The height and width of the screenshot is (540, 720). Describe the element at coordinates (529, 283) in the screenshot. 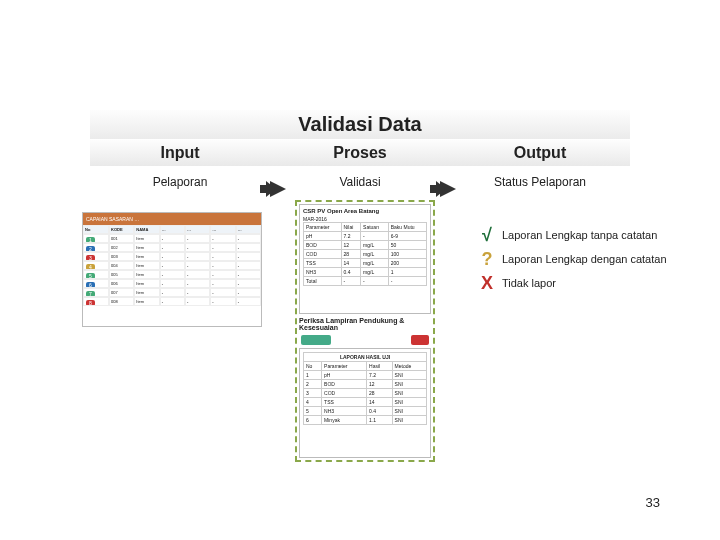

I see `legend-bad-label: Tidak lapor` at that location.